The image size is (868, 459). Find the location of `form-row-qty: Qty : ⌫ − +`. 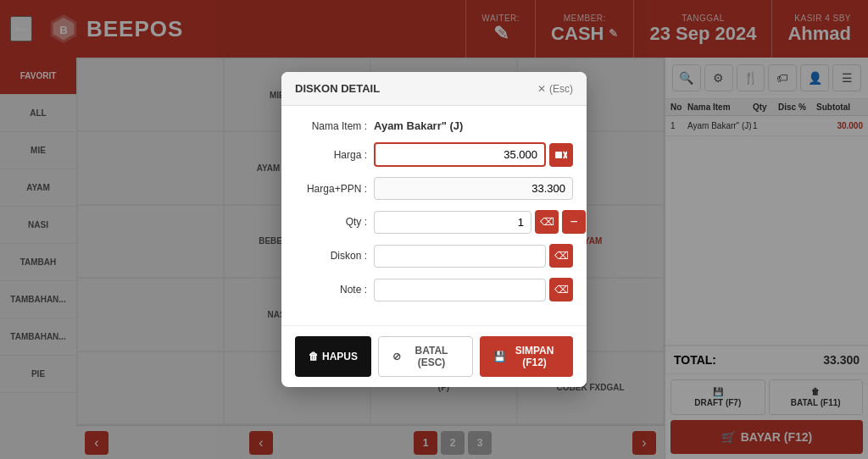

form-row-qty: Qty : ⌫ − + is located at coordinates (434, 222).